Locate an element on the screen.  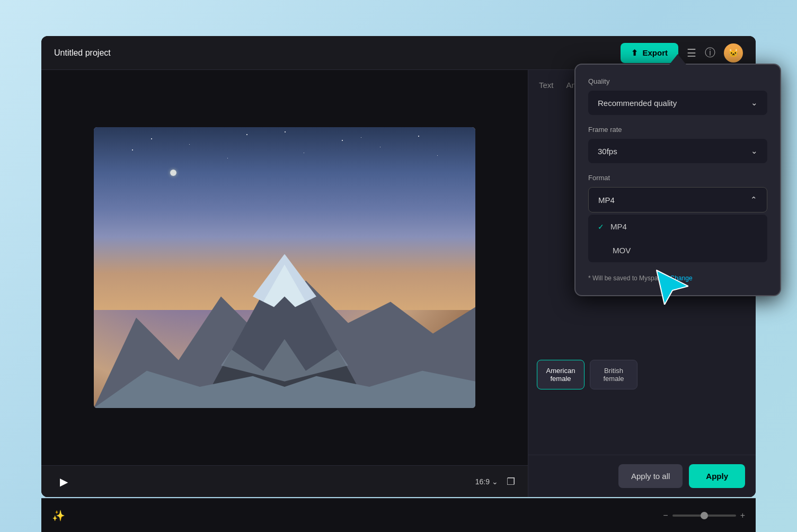
cursor-arrow-svg is located at coordinates (667, 285).